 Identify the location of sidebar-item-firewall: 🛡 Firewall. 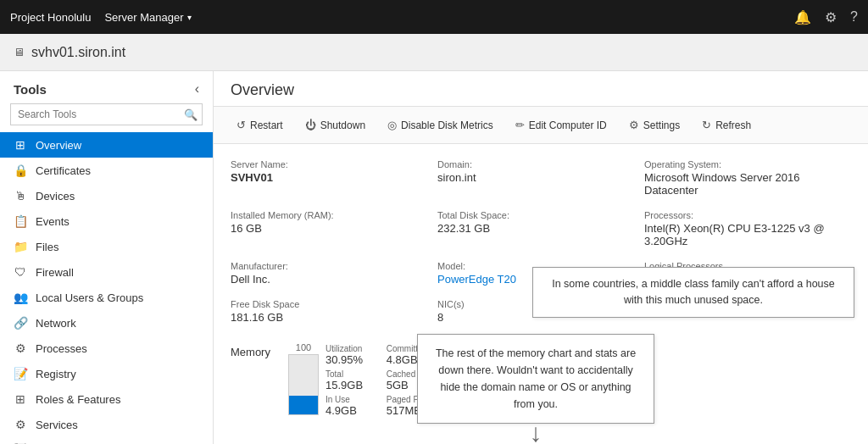
(107, 272).